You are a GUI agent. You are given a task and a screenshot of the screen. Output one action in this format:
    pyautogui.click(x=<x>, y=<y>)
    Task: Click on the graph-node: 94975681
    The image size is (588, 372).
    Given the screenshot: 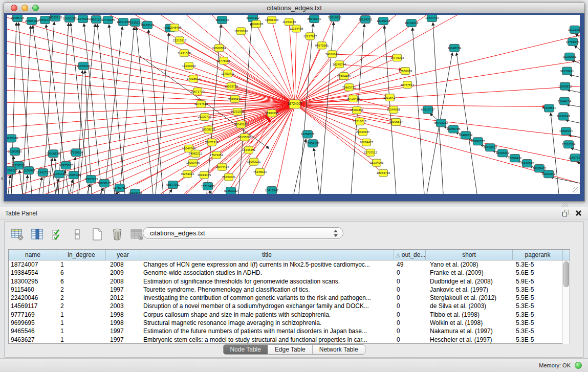 What is the action you would take?
    pyautogui.click(x=322, y=46)
    